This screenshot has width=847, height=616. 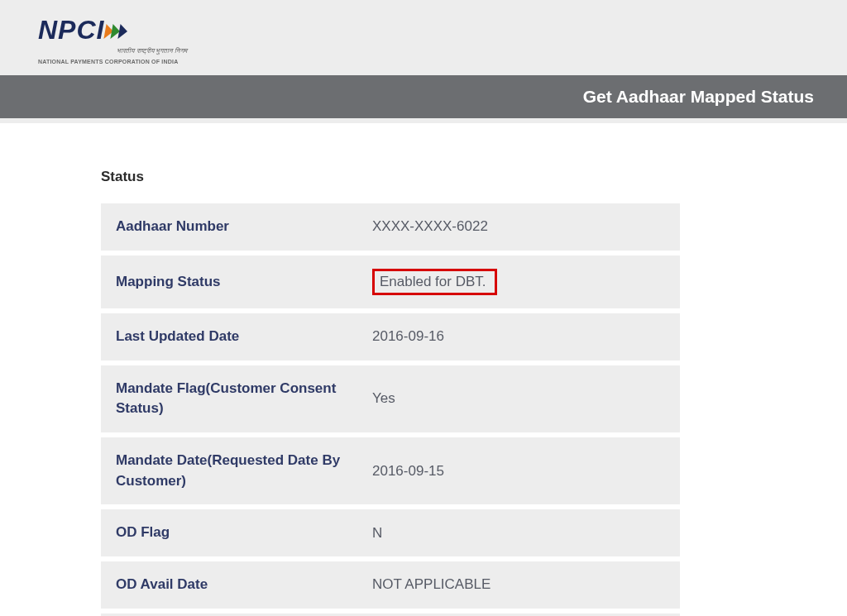 I want to click on row-label: Aadhaar Number, so click(x=229, y=230).